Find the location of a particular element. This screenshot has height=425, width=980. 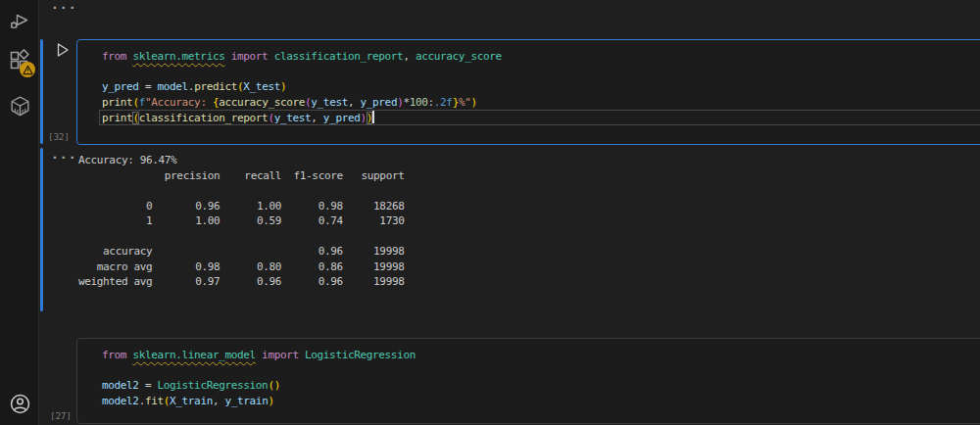

output-line: Accuracy: 96.47% is located at coordinates (241, 161).